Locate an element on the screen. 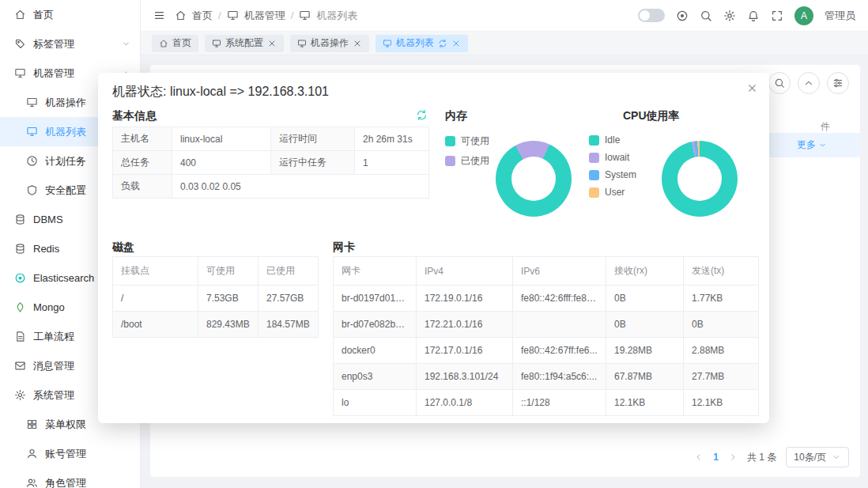 The height and width of the screenshot is (488, 868). prev-page-button is located at coordinates (699, 457).